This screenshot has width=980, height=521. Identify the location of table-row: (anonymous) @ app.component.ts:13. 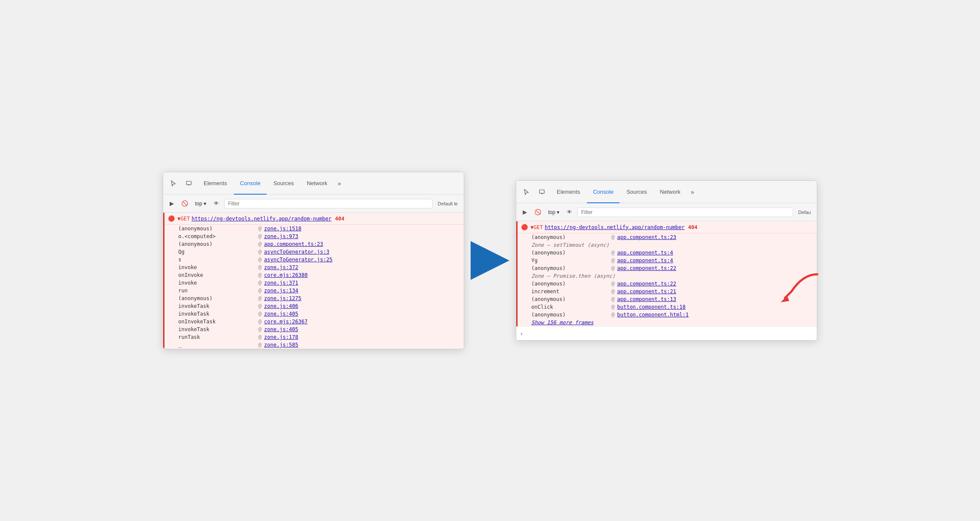
(667, 299).